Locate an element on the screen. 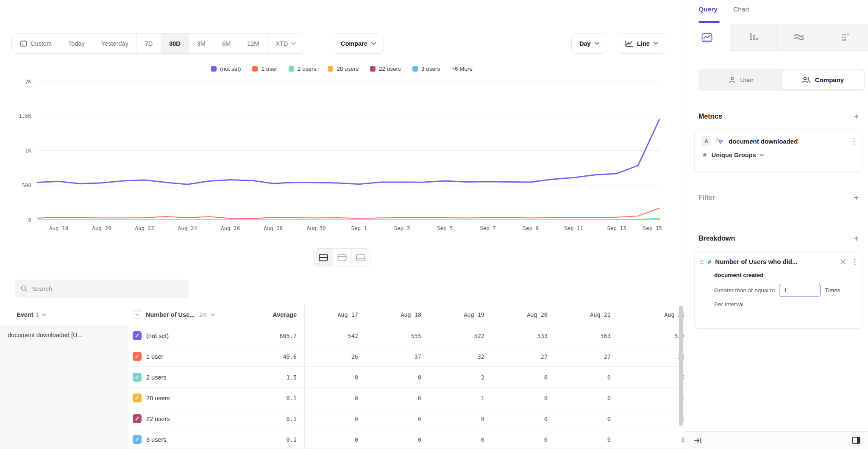  group-label: (not set) is located at coordinates (158, 336).